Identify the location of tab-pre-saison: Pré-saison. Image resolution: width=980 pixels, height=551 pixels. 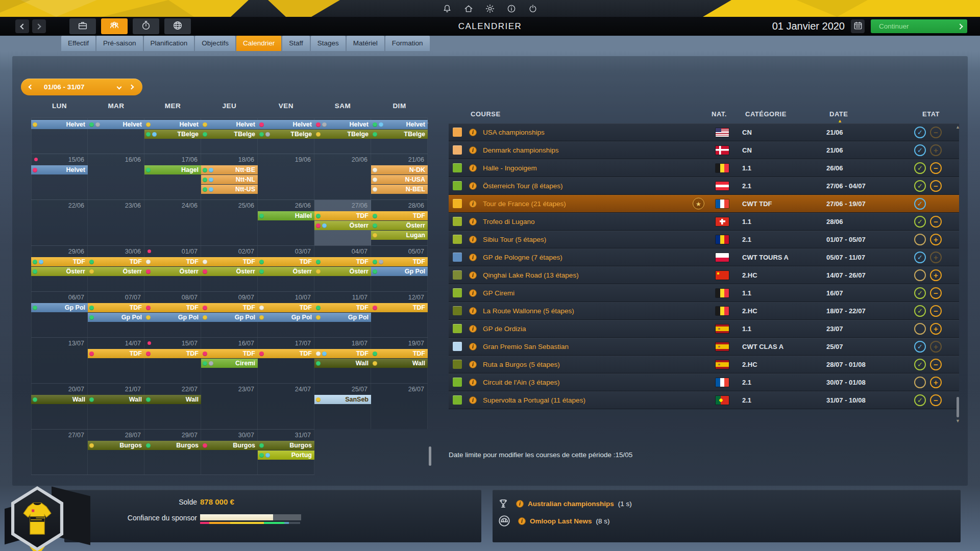
(119, 43).